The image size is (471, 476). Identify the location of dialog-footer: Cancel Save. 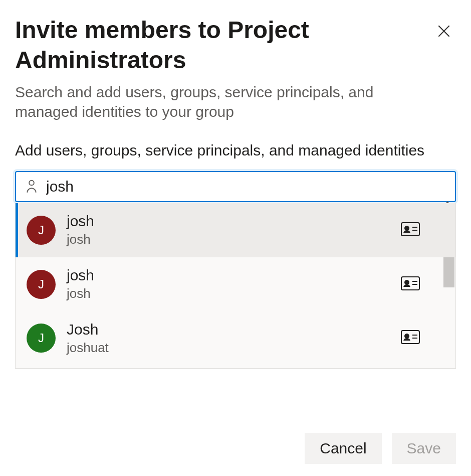
(236, 449).